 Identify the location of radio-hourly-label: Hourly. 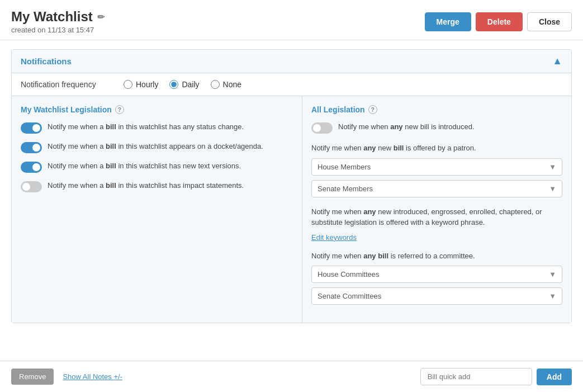
(147, 84).